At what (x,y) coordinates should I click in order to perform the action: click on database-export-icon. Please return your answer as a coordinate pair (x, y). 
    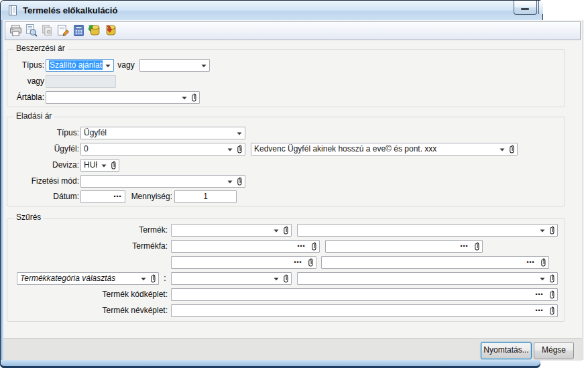
    Looking at the image, I should click on (111, 31).